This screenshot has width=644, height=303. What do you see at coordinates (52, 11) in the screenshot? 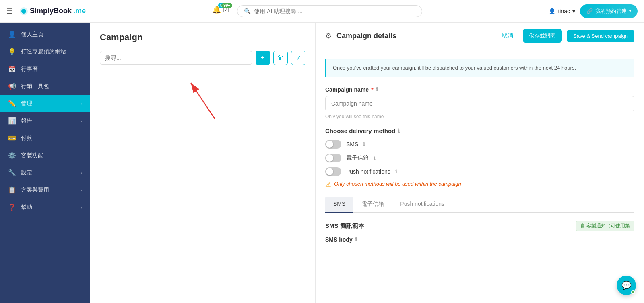
I see `logo: SimplyBook.me` at bounding box center [52, 11].